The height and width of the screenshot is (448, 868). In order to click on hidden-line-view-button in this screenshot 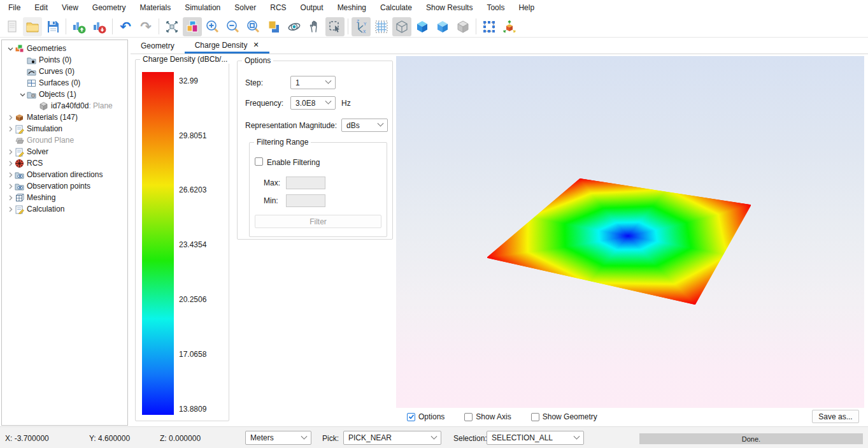, I will do `click(463, 27)`.